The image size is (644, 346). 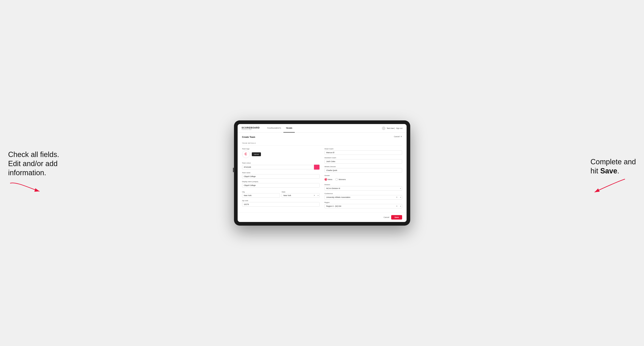 I want to click on state-label: State, so click(x=284, y=192).